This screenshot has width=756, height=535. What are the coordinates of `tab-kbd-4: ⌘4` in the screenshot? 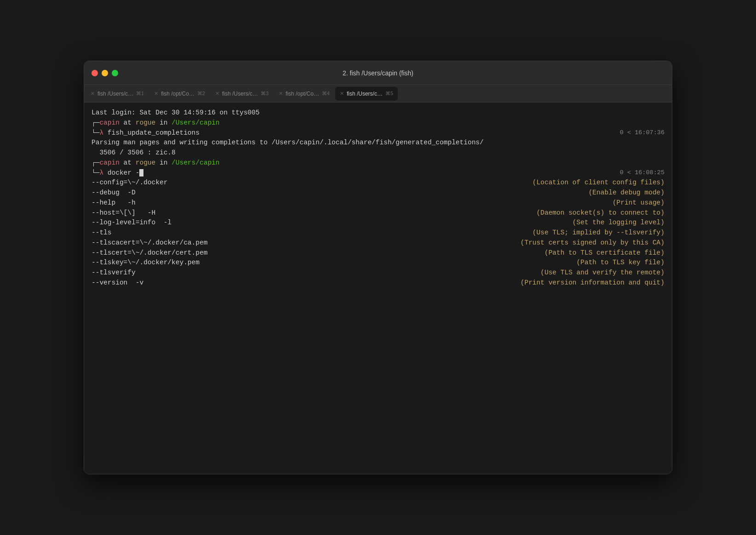 It's located at (326, 94).